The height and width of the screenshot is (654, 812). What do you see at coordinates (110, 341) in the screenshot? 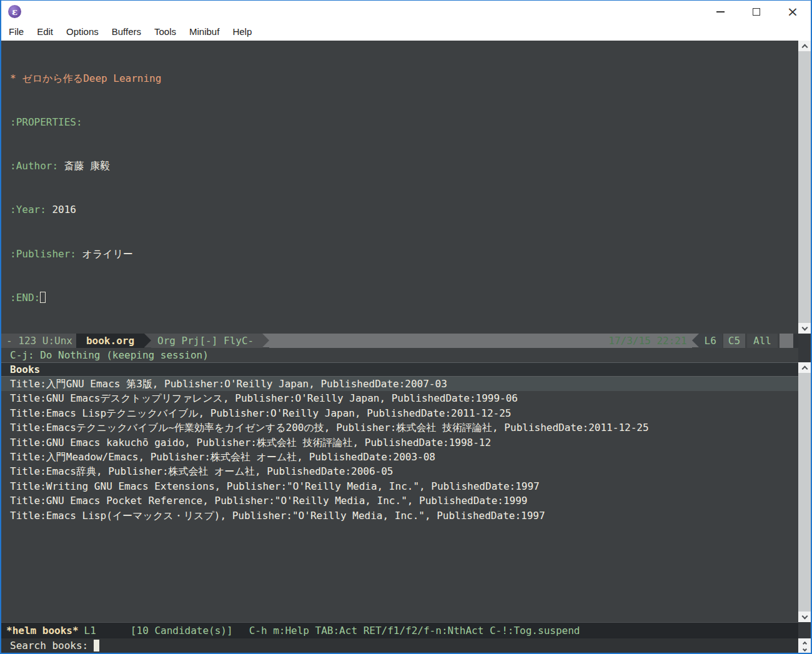
I see `modeline-buffer-name: book.org` at bounding box center [110, 341].